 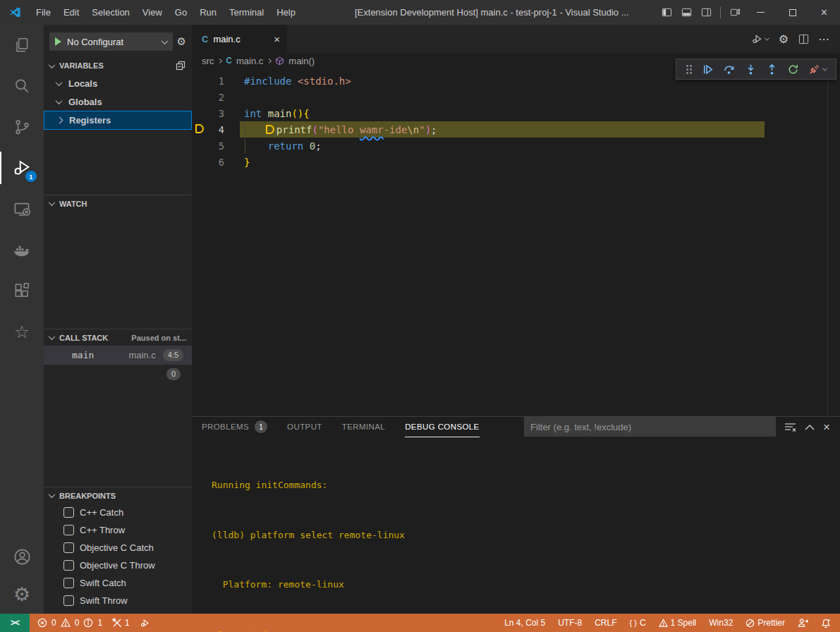 I want to click on window-title: [Extension Development Host] main.c - te…, so click(x=492, y=13).